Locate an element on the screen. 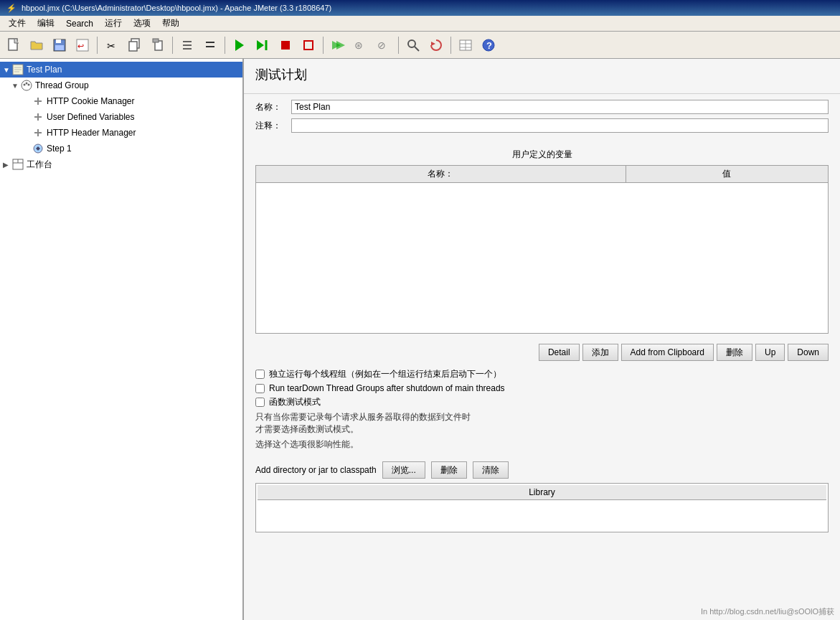 Image resolution: width=840 pixels, height=620 pixels. label-http-header: HTTP Header Manager is located at coordinates (92, 133).